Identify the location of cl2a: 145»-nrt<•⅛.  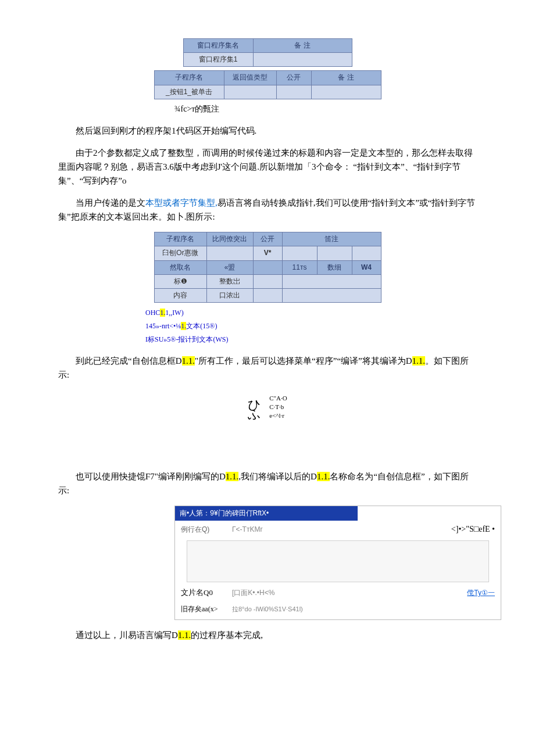
(163, 326).